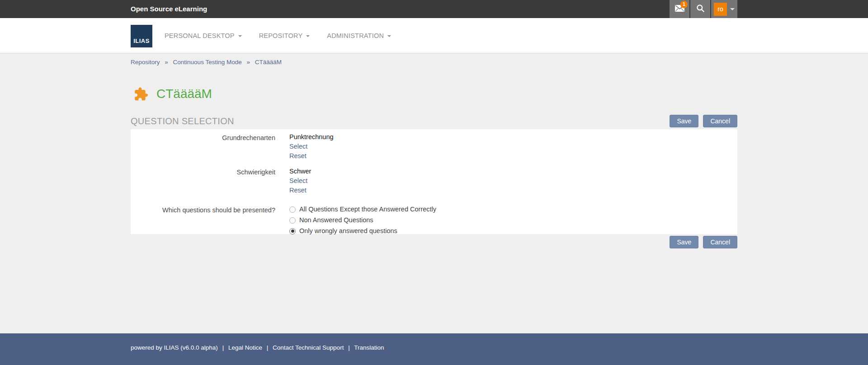  What do you see at coordinates (203, 222) in the screenshot?
I see `field-label: Which questions should be presented?` at bounding box center [203, 222].